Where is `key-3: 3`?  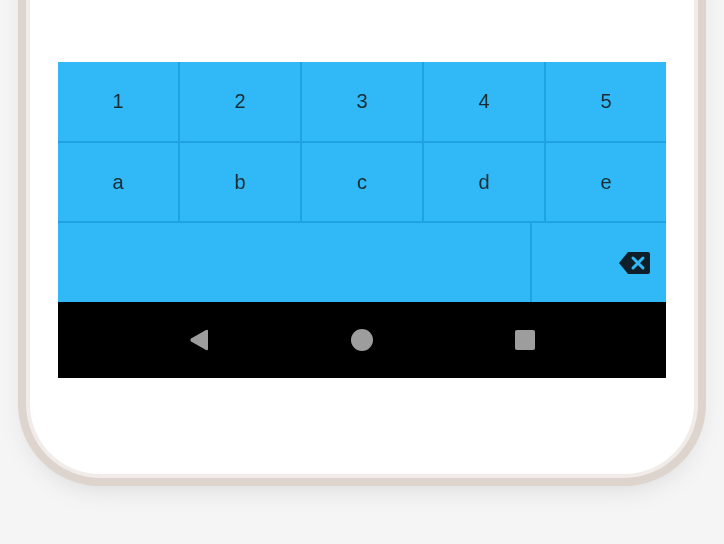 key-3: 3 is located at coordinates (361, 102).